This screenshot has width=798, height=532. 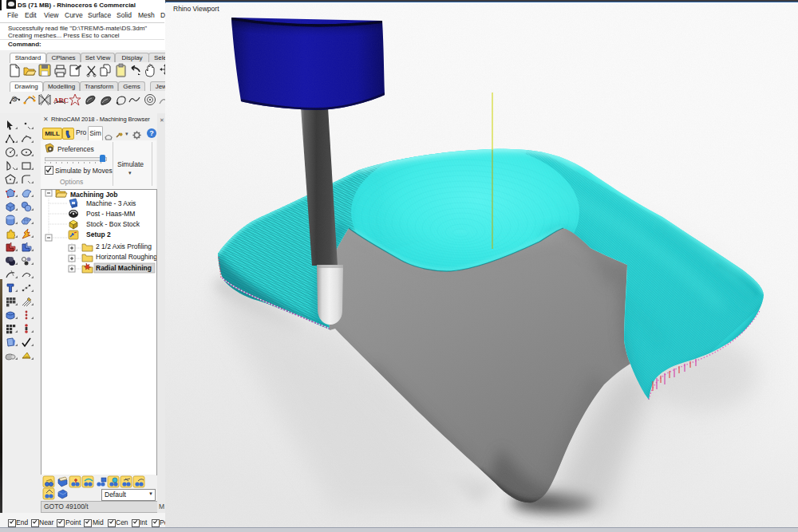 What do you see at coordinates (14, 99) in the screenshot?
I see `svg-text: S` at bounding box center [14, 99].